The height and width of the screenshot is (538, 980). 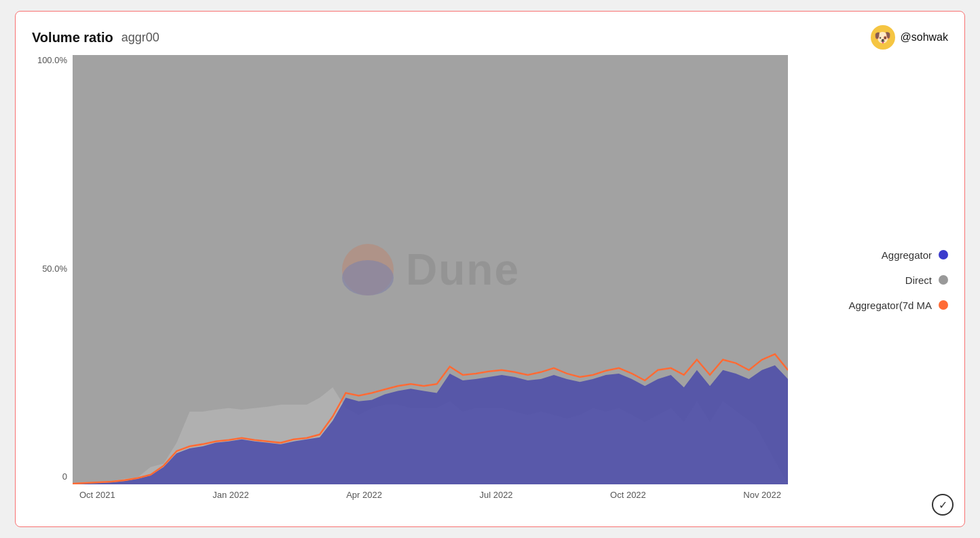 I want to click on x-label-oct2021: Oct 2021, so click(x=98, y=495).